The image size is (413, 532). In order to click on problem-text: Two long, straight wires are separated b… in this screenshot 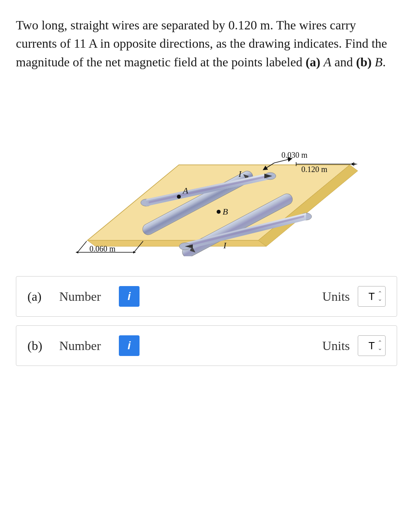, I will do `click(207, 44)`.